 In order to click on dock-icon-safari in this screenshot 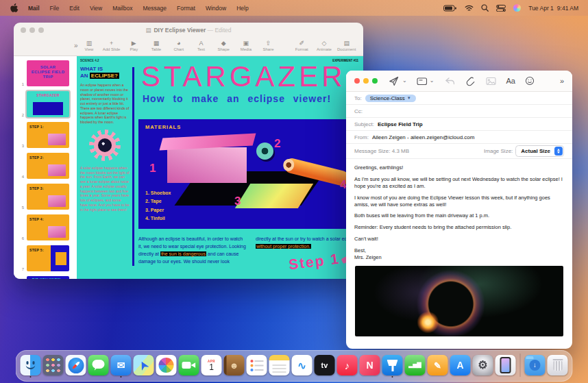, I will do `click(76, 367)`.